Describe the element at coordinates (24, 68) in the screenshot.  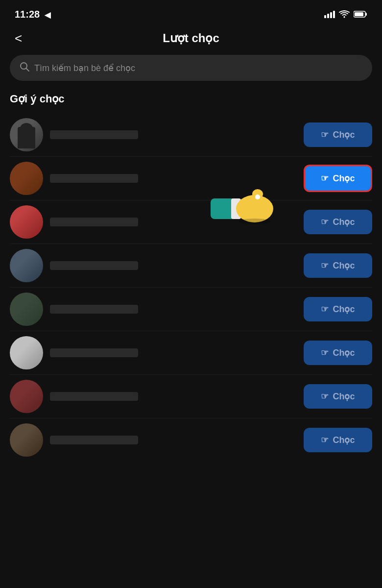
I see `search-icon` at that location.